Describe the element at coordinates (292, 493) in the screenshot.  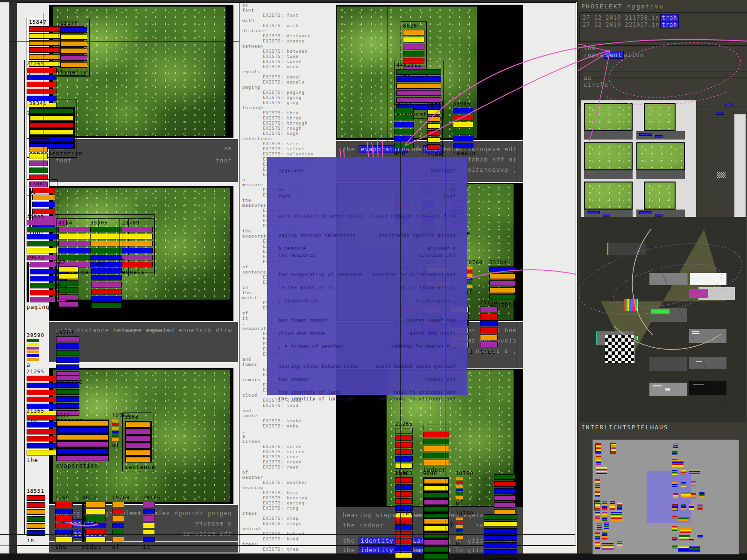
I see `exists-line: EXISTS: hear` at that location.